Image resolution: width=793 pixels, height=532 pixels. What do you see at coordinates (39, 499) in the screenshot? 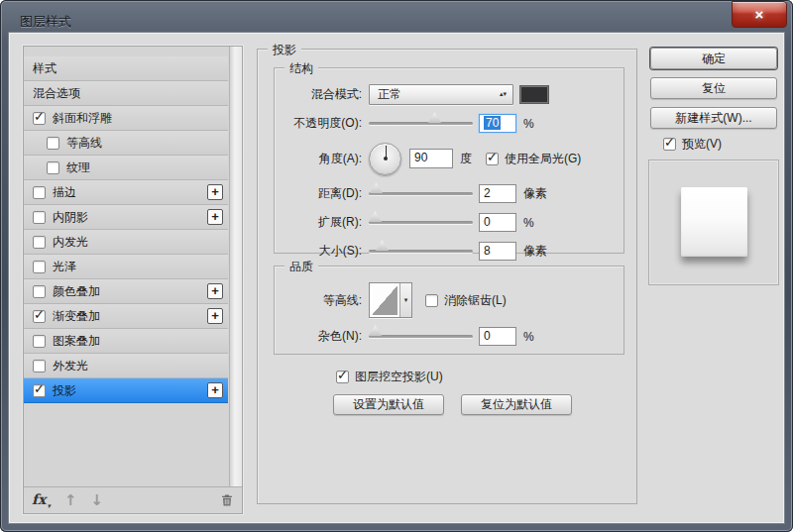
I see `fx-label: fx` at bounding box center [39, 499].